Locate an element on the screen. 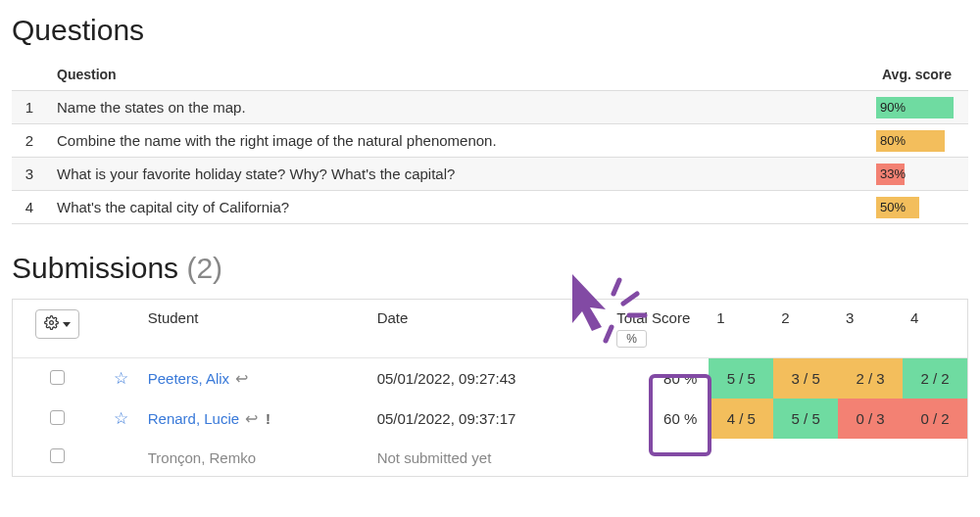  total-score-cell: 80 % is located at coordinates (659, 379).